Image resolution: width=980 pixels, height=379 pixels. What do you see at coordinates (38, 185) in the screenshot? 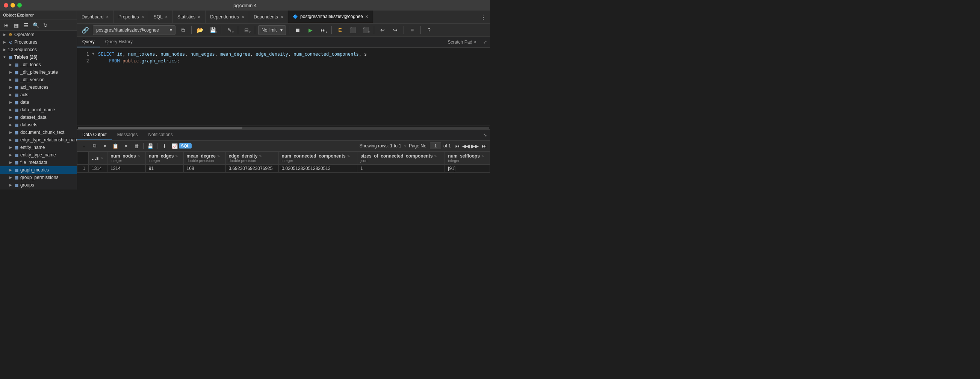
I see `sidebar-item-groups: ▶ ▦ groups` at bounding box center [38, 185].